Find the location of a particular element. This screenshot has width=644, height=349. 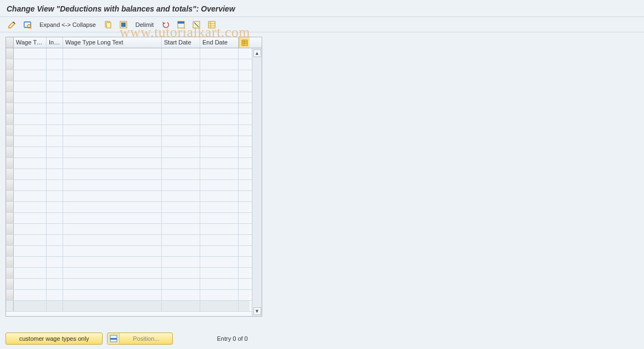

other-view-icon is located at coordinates (27, 25).